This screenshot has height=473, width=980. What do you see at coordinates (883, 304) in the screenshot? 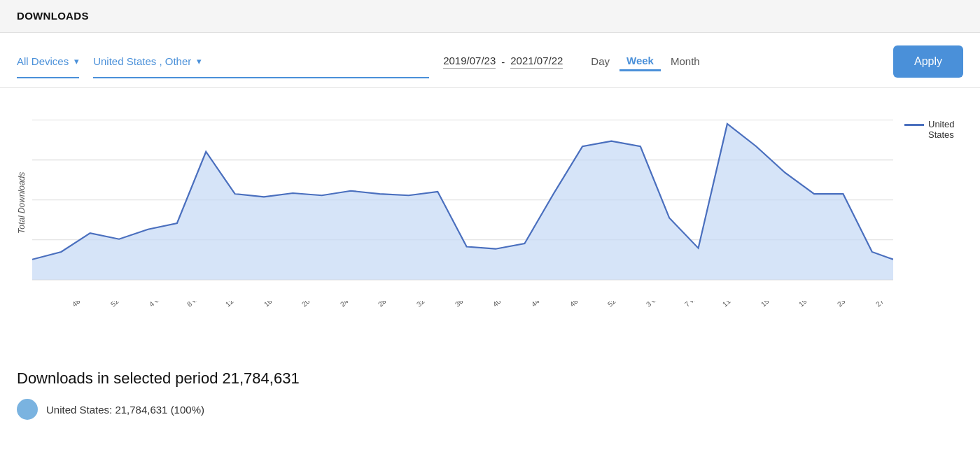
I see `x-axis-label: 27 week of...` at bounding box center [883, 304].